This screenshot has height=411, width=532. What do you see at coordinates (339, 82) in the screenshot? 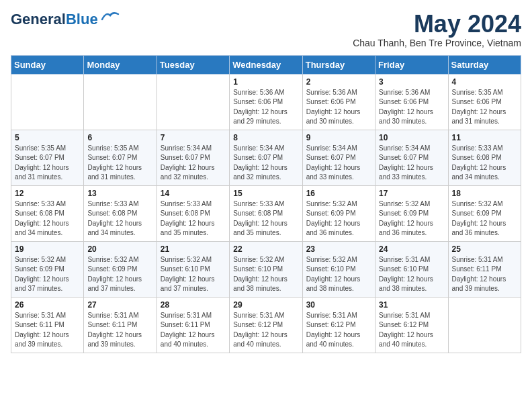
I see `day-number: 2` at bounding box center [339, 82].